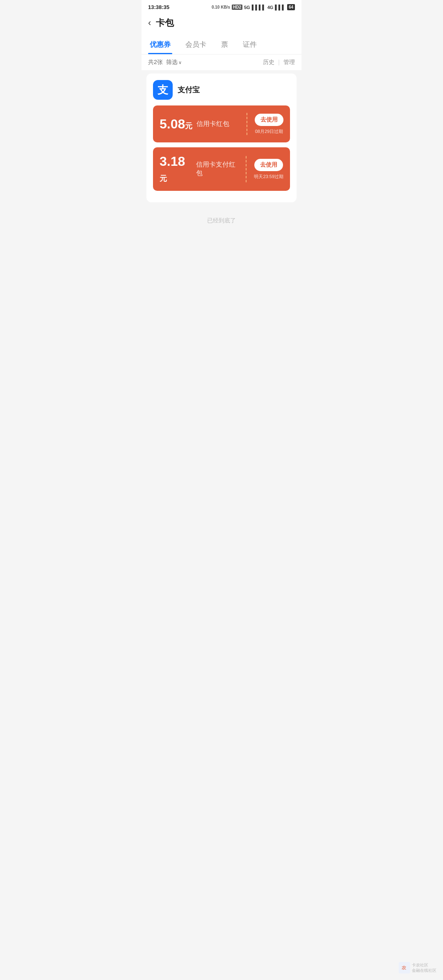 The image size is (443, 980). What do you see at coordinates (269, 120) in the screenshot?
I see `use-button-1: 去使用` at bounding box center [269, 120].